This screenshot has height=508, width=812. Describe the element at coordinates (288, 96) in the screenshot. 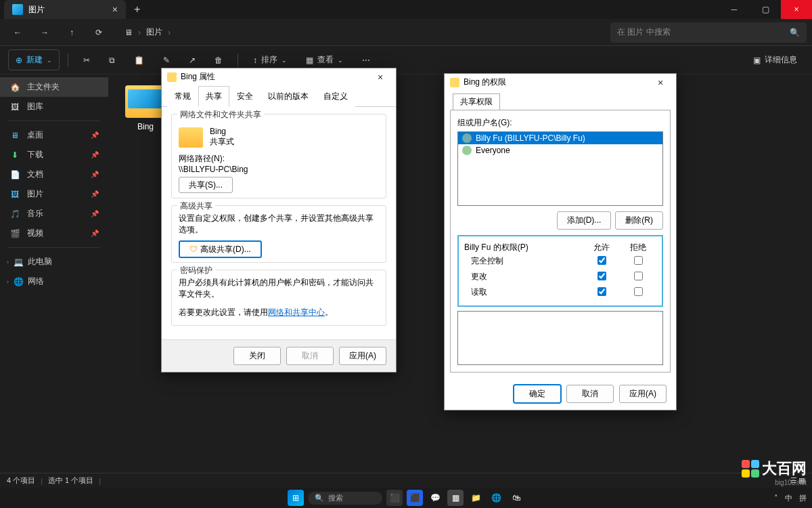

I see `tab-previous-versions: 以前的版本` at that location.